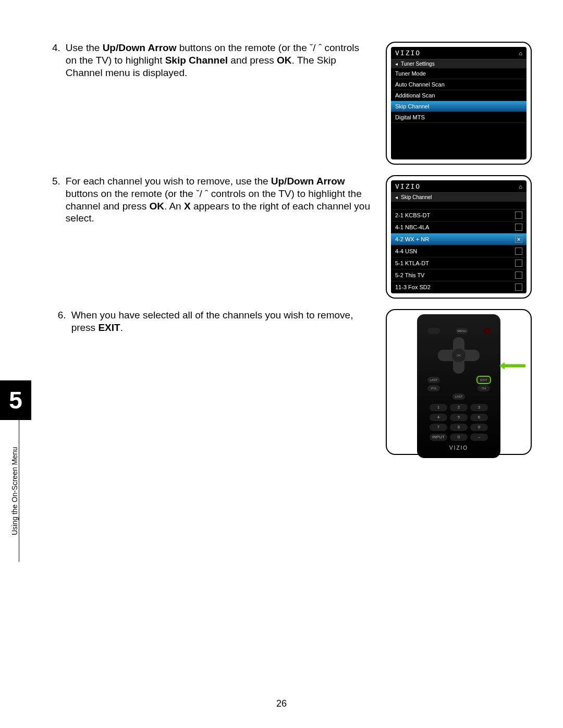 The image size is (563, 728). I want to click on channel-row: 11-3 Fox SD2, so click(459, 288).